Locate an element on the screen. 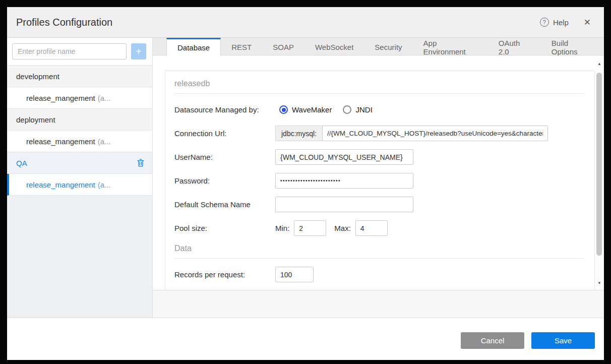 The width and height of the screenshot is (611, 364). tab-app-environment: App Environment is located at coordinates (451, 46).